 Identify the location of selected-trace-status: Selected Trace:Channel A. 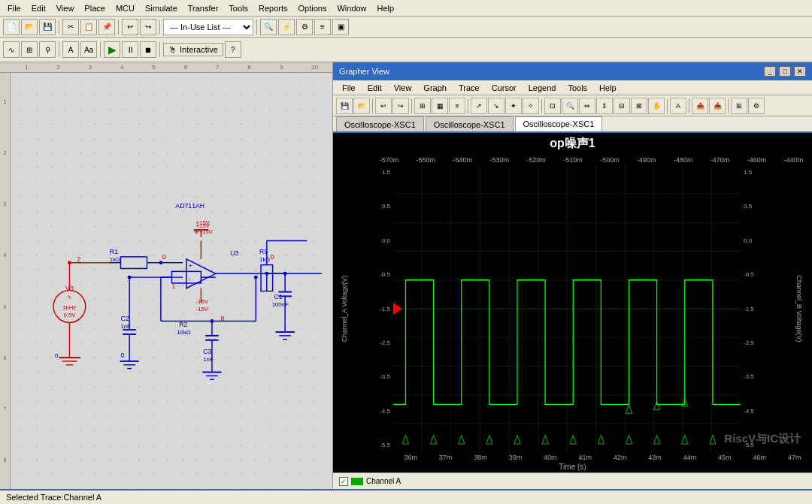
(54, 497).